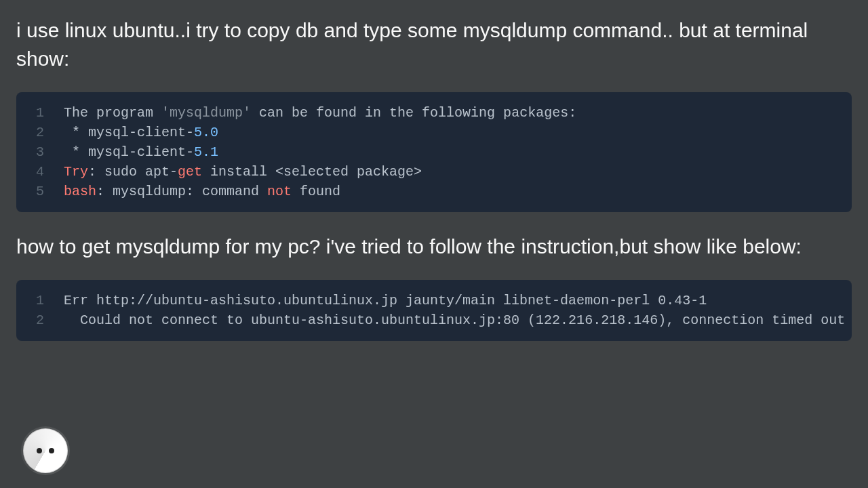 Image resolution: width=868 pixels, height=488 pixels. What do you see at coordinates (458, 113) in the screenshot?
I see `code-text: The program 'mysqldump' can be found in …` at bounding box center [458, 113].